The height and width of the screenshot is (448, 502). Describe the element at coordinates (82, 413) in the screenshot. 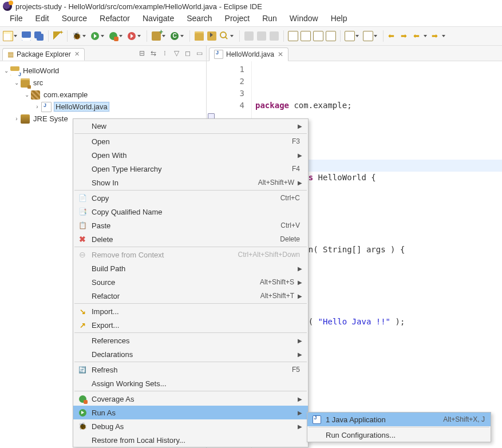

I see `run-icon` at that location.